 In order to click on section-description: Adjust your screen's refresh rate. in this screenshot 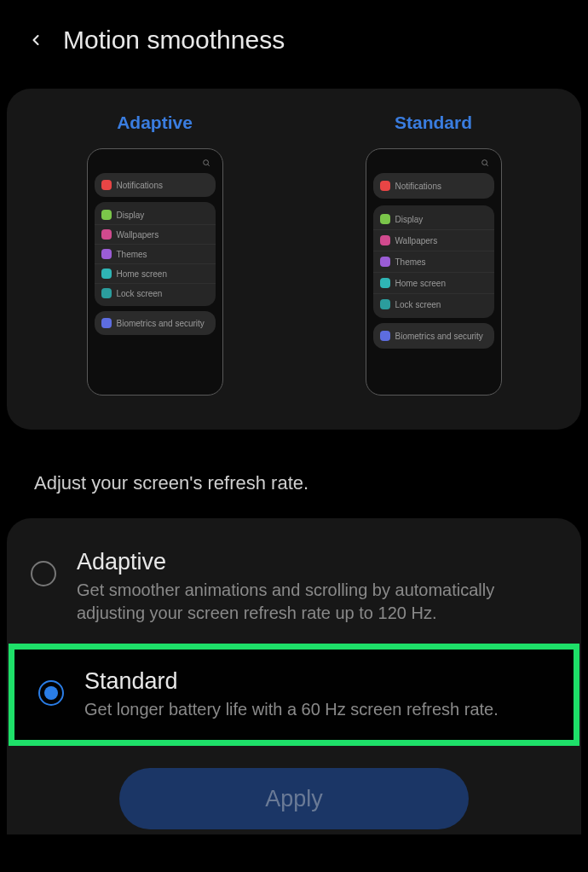, I will do `click(294, 479)`.